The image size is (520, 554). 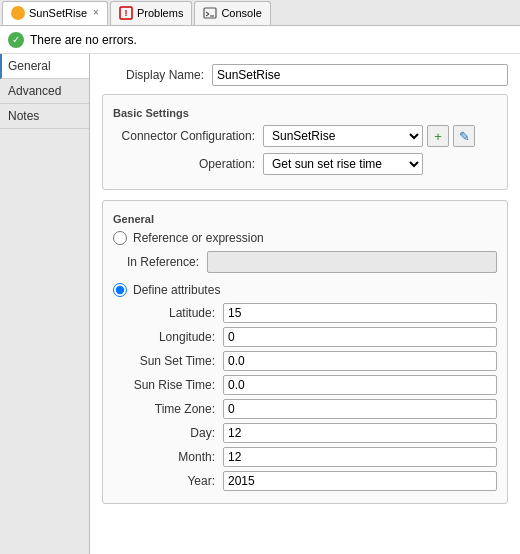 What do you see at coordinates (352, 262) in the screenshot?
I see `in-reference-input` at bounding box center [352, 262].